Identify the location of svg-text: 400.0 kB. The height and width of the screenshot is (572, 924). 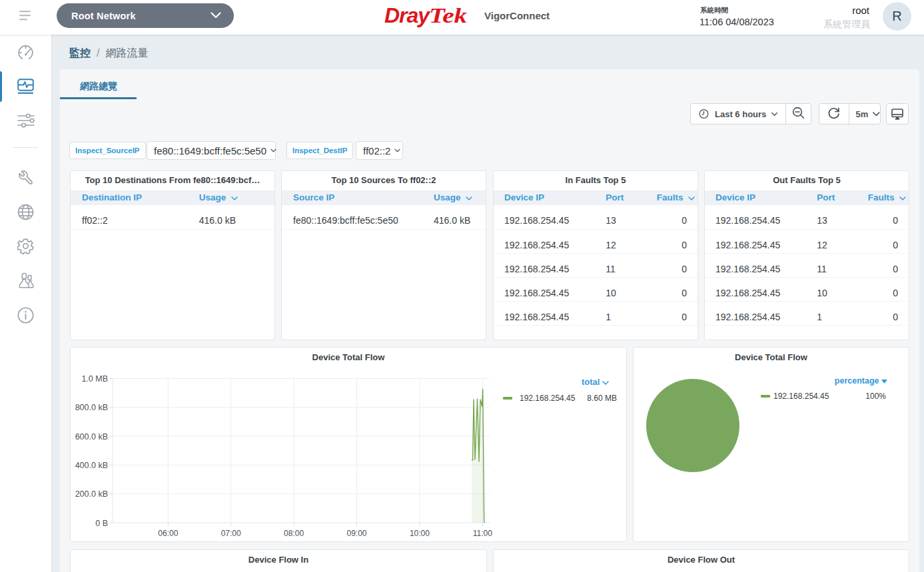
(92, 465).